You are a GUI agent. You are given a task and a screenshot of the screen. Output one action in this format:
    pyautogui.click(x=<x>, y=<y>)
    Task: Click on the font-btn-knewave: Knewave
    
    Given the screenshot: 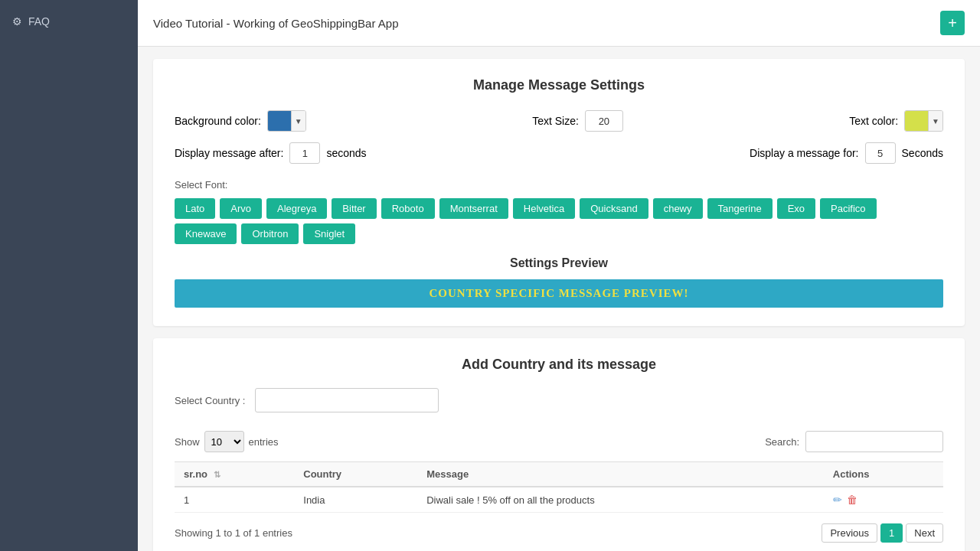 What is the action you would take?
    pyautogui.click(x=205, y=234)
    